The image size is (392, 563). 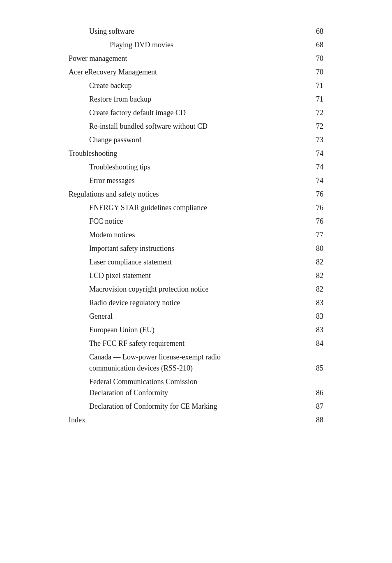 What do you see at coordinates (177, 45) in the screenshot?
I see `toc-label: Playing DVD movies` at bounding box center [177, 45].